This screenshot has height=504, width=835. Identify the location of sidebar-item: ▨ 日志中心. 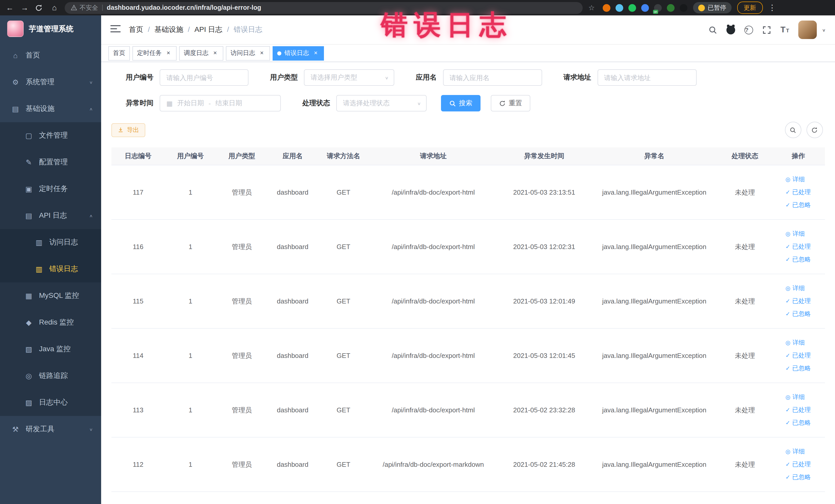
(50, 403).